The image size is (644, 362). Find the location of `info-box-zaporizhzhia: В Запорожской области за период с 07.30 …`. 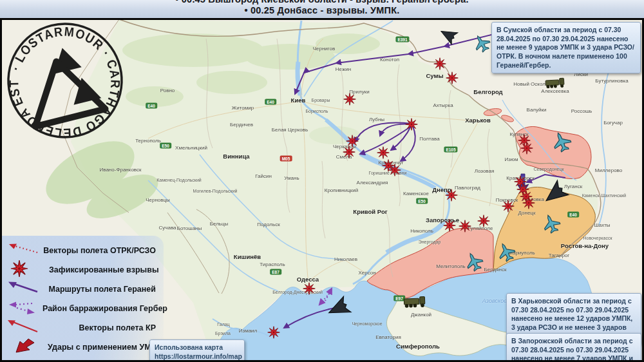

info-box-zaporizhzhia: В Запорожской области за период с 07.30 … is located at coordinates (574, 348).